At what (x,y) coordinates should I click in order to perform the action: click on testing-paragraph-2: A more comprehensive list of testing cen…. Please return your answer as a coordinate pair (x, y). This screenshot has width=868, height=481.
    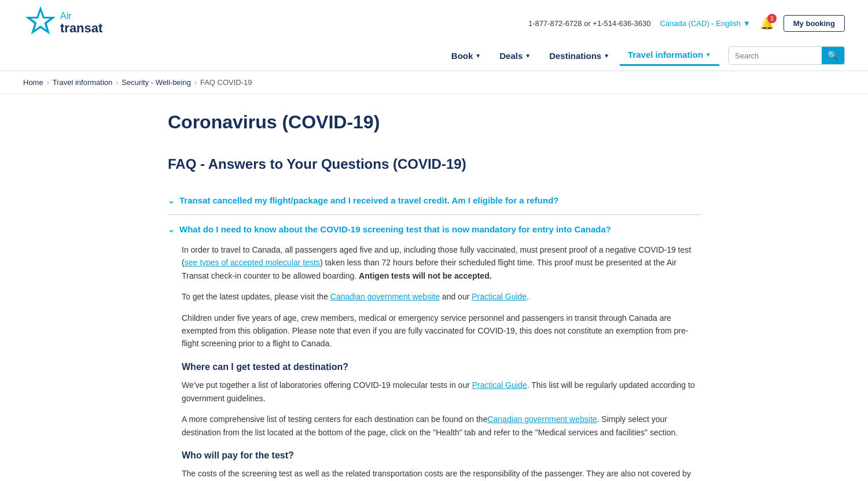
    Looking at the image, I should click on (441, 426).